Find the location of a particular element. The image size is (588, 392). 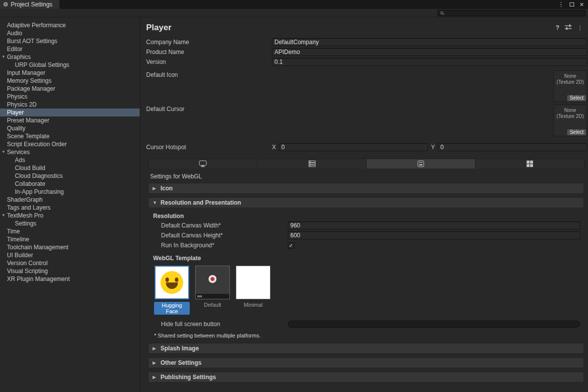

help-icon: ? is located at coordinates (558, 28).